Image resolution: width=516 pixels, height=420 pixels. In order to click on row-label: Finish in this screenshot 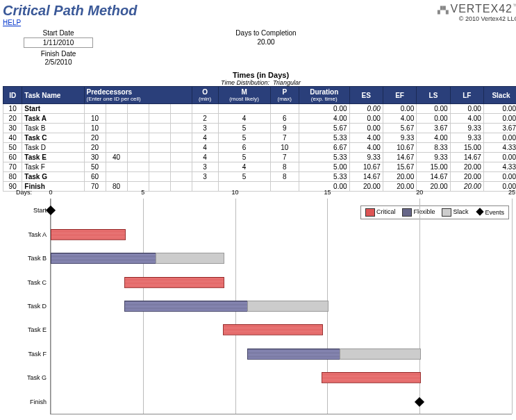, I will do `click(27, 402)`.